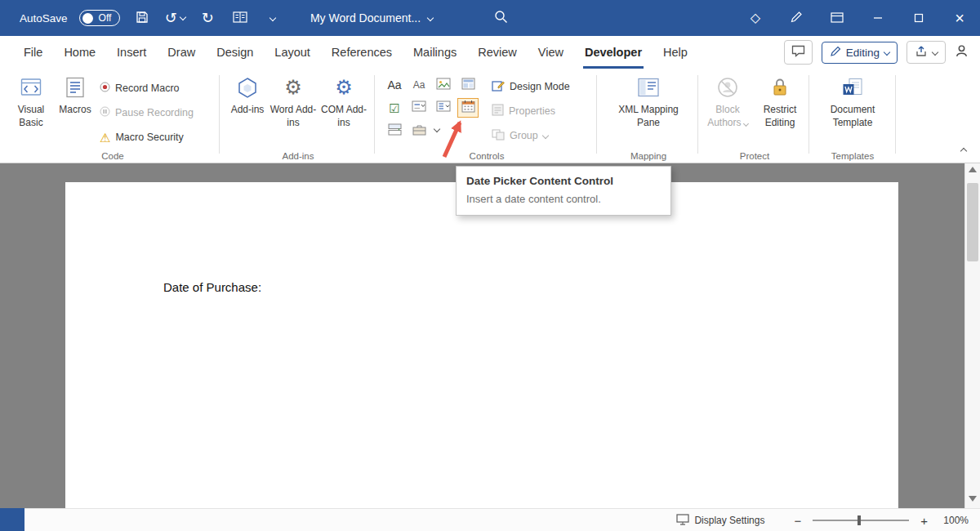 The height and width of the screenshot is (531, 980). Describe the element at coordinates (876, 52) in the screenshot. I see `tab-row-right-controls: Editing` at that location.